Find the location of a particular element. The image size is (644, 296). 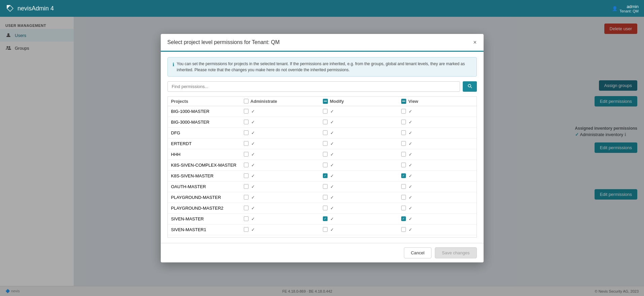

mod-4-checkbox is located at coordinates (325, 154).